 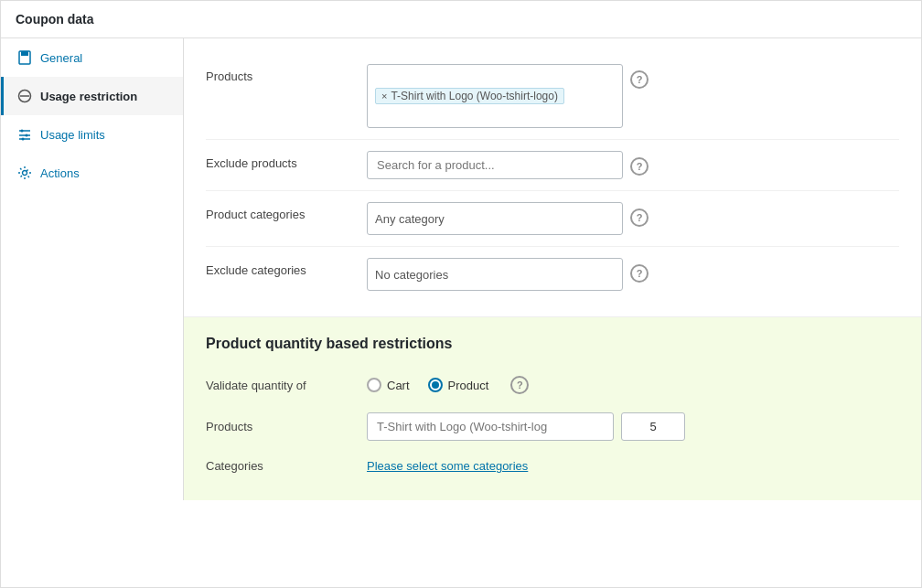 What do you see at coordinates (639, 166) in the screenshot?
I see `exclude-products-help-icon: ?` at bounding box center [639, 166].